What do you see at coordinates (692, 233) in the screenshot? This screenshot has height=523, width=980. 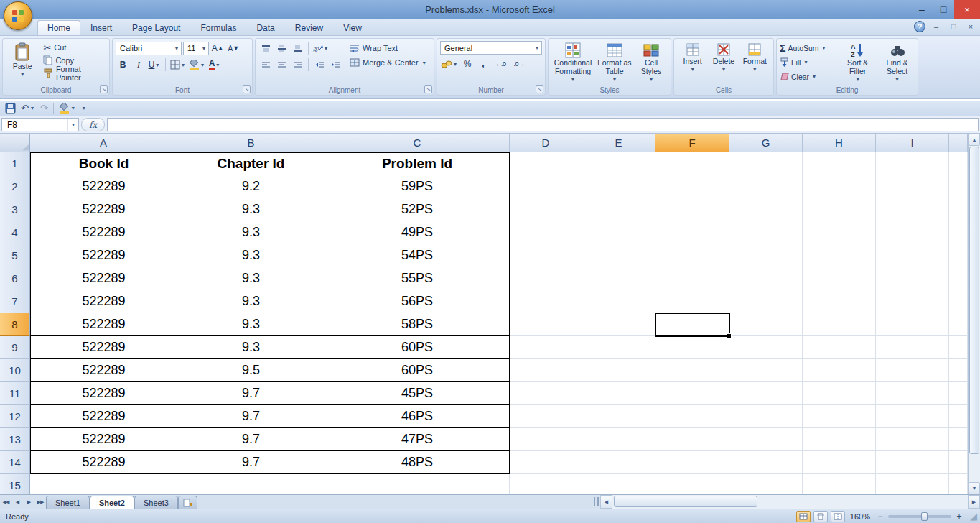 I see `cell-F4` at bounding box center [692, 233].